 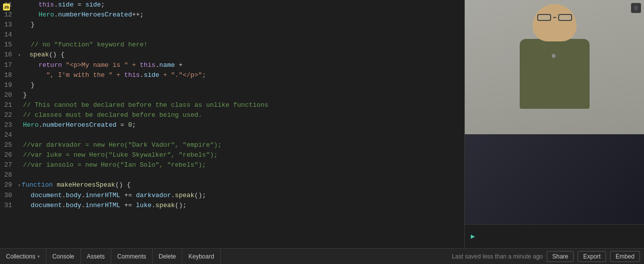 I want to click on code-token: name, so click(x=167, y=65).